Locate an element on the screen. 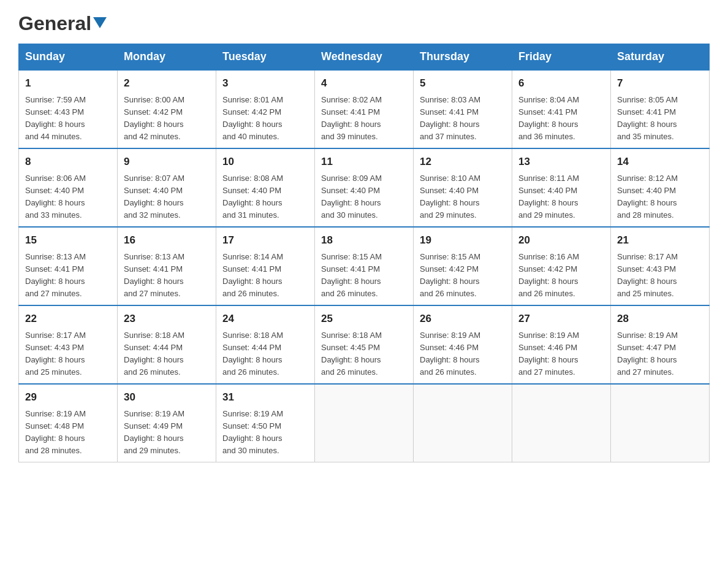 Image resolution: width=728 pixels, height=563 pixels. day-number: 30 is located at coordinates (167, 397).